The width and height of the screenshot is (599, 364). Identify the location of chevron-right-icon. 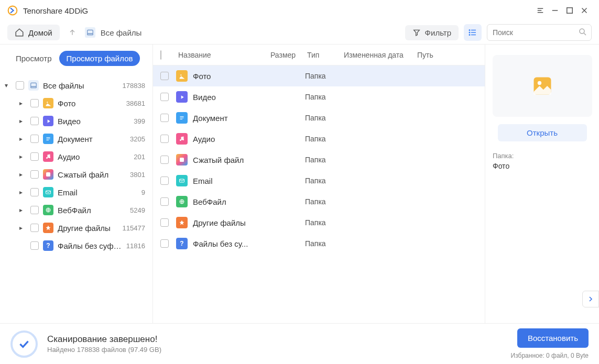
(591, 299).